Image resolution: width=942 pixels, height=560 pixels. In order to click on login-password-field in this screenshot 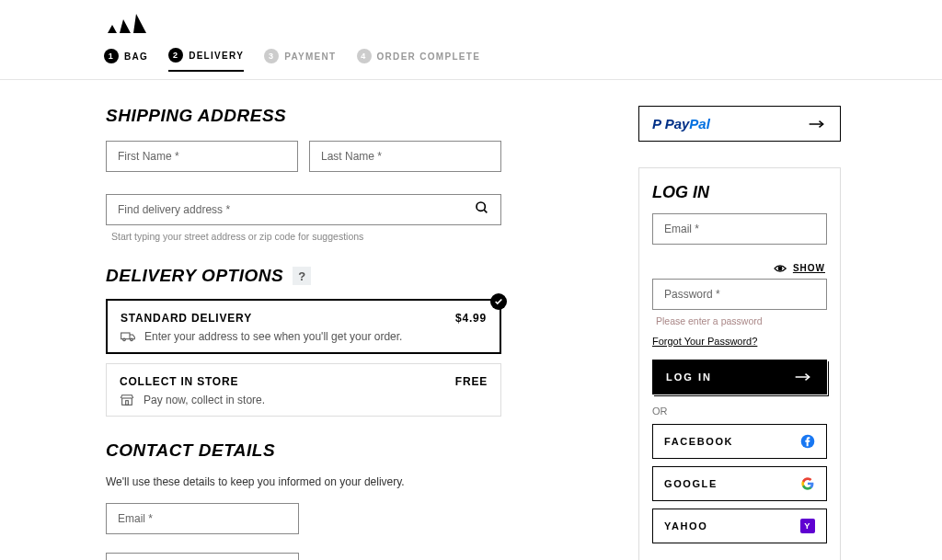, I will do `click(740, 294)`.